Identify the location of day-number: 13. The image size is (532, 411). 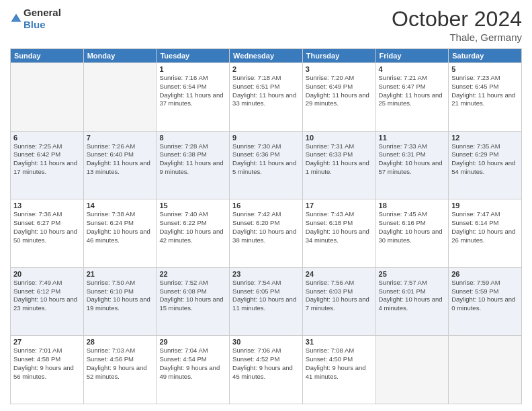
(47, 205).